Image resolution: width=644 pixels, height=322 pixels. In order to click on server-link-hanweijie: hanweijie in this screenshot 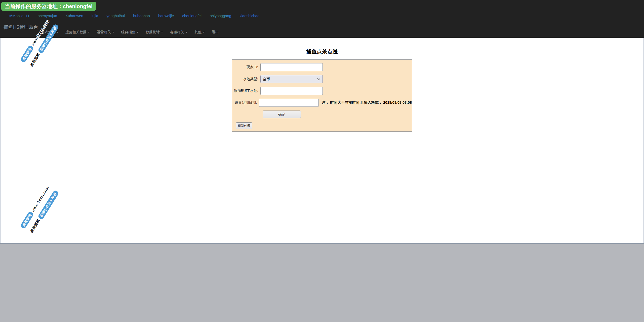, I will do `click(166, 16)`.